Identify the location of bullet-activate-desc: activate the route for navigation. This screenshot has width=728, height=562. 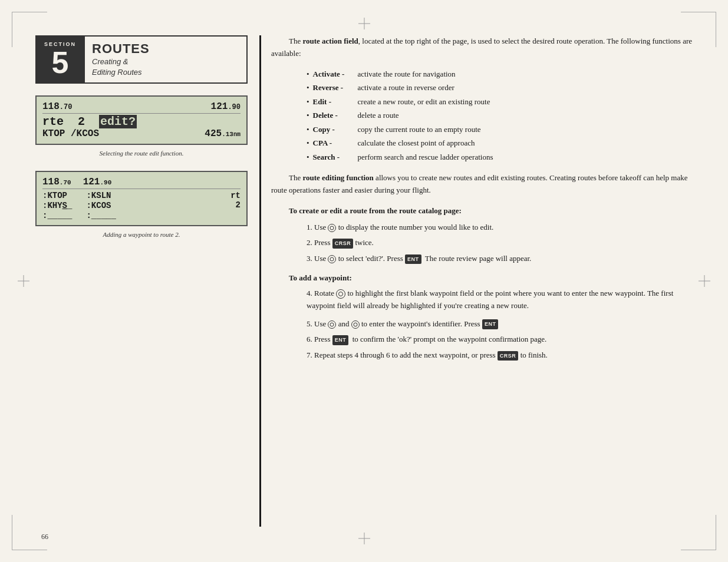
(407, 74).